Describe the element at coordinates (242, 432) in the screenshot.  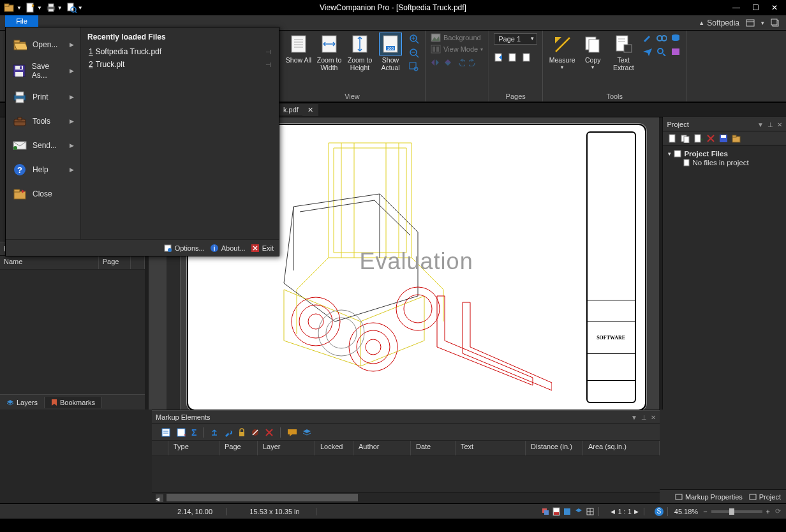
I see `mu-lock-icon` at that location.